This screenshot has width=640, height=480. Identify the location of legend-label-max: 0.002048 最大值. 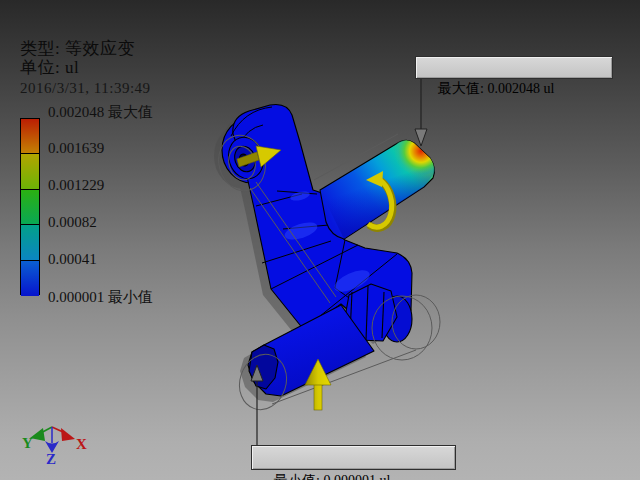
(163, 112).